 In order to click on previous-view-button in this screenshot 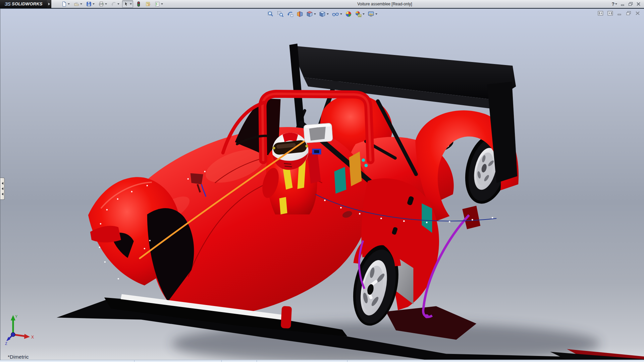, I will do `click(290, 14)`.